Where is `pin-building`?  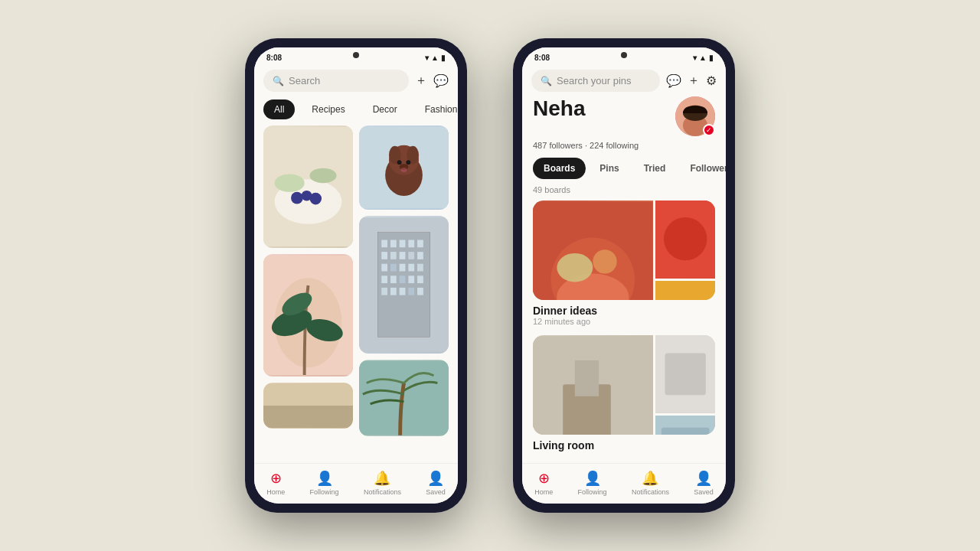 pin-building is located at coordinates (404, 285).